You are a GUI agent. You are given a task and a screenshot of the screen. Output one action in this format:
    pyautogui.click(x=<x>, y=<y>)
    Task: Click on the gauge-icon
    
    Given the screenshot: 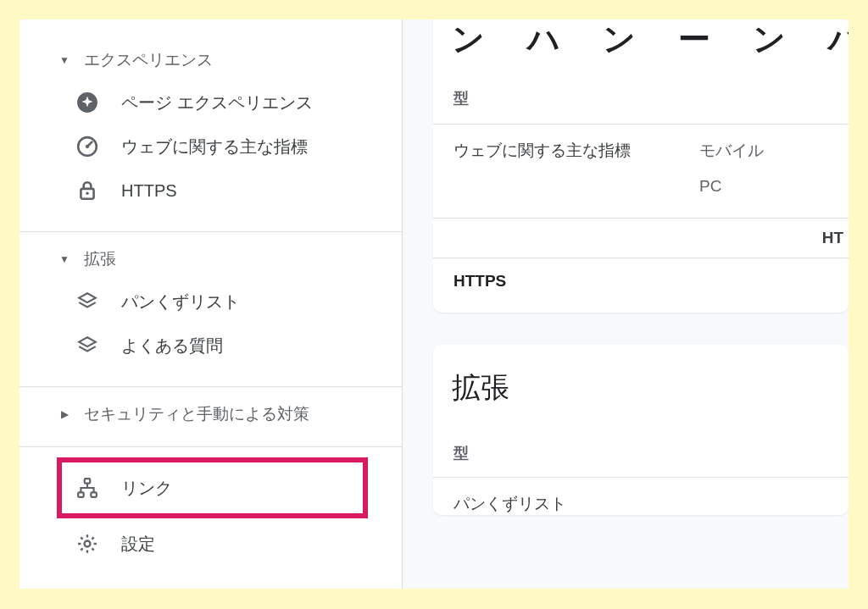 What is the action you would take?
    pyautogui.click(x=87, y=147)
    